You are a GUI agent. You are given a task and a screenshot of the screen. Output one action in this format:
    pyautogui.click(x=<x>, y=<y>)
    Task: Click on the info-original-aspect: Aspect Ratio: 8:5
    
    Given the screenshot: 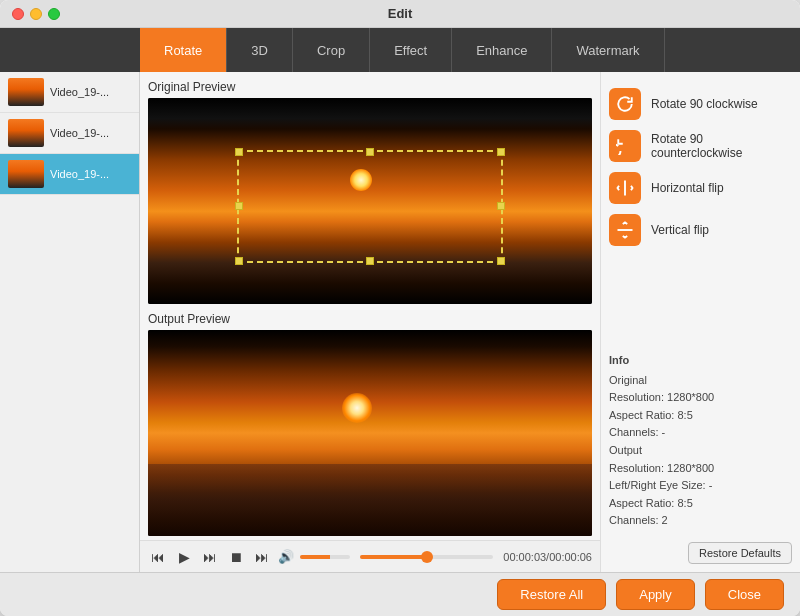 What is the action you would take?
    pyautogui.click(x=700, y=416)
    